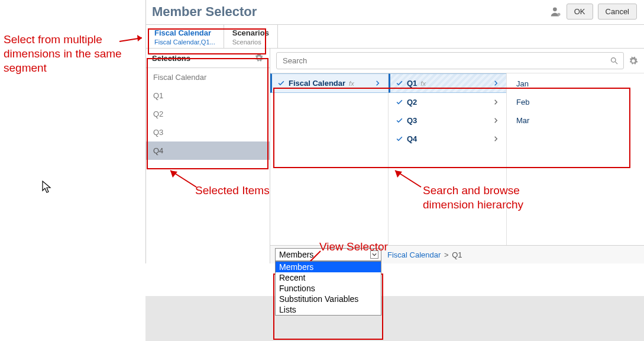 The height and width of the screenshot is (341, 644). I want to click on search-icon, so click(614, 60).